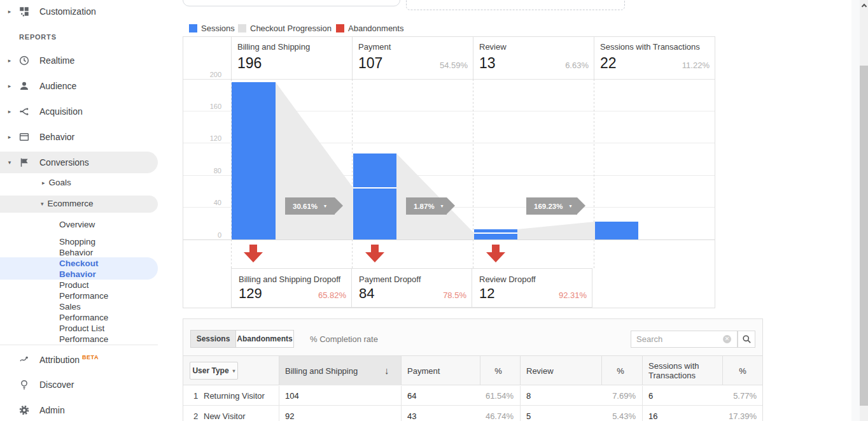 This screenshot has width=868, height=421. I want to click on tab-abandonments: Abandonments, so click(265, 339).